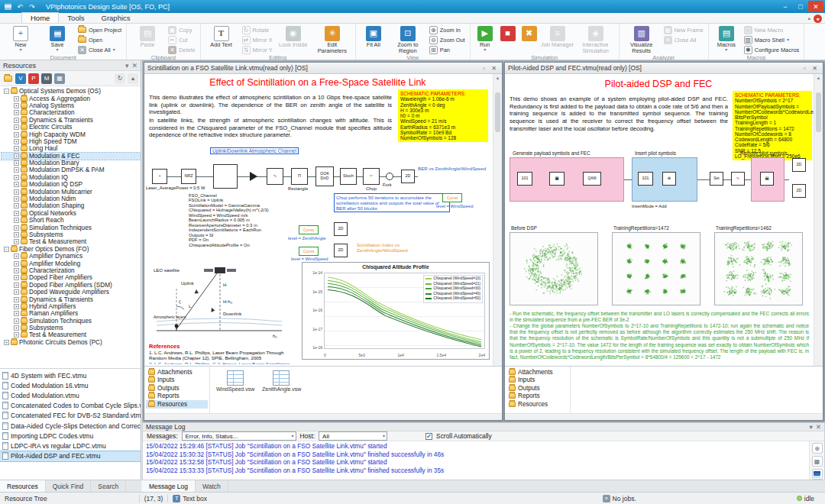 Image resolution: width=825 pixels, height=504 pixels. I want to click on paste-button: ▤Paste, so click(147, 37).